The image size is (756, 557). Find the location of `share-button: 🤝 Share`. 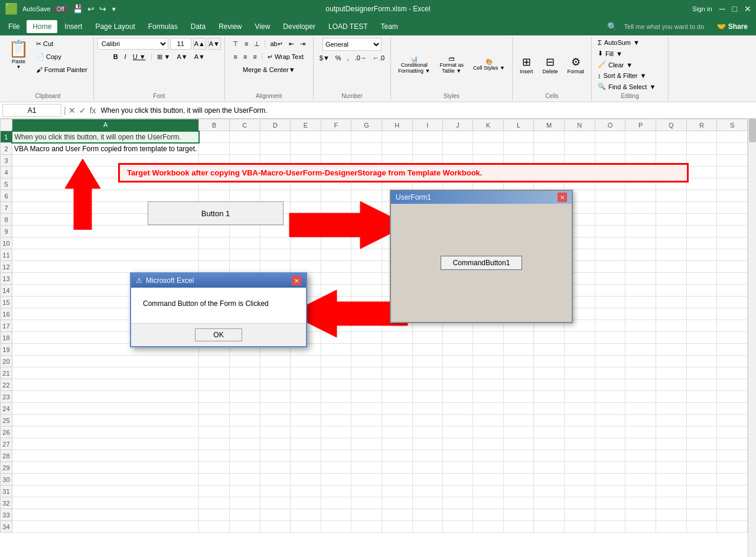

share-button: 🤝 Share is located at coordinates (732, 27).